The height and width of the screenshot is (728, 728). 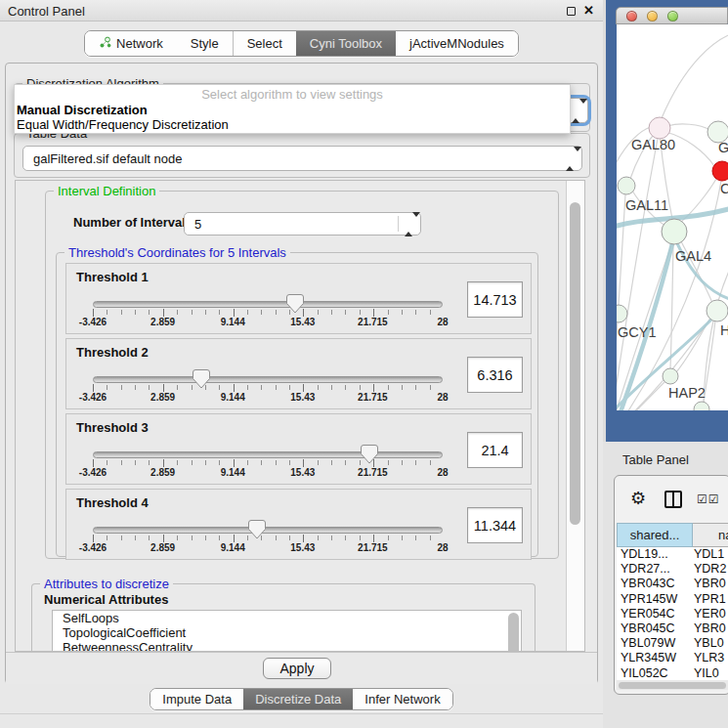 What do you see at coordinates (303, 322) in the screenshot?
I see `tick-label: 15.43` at bounding box center [303, 322].